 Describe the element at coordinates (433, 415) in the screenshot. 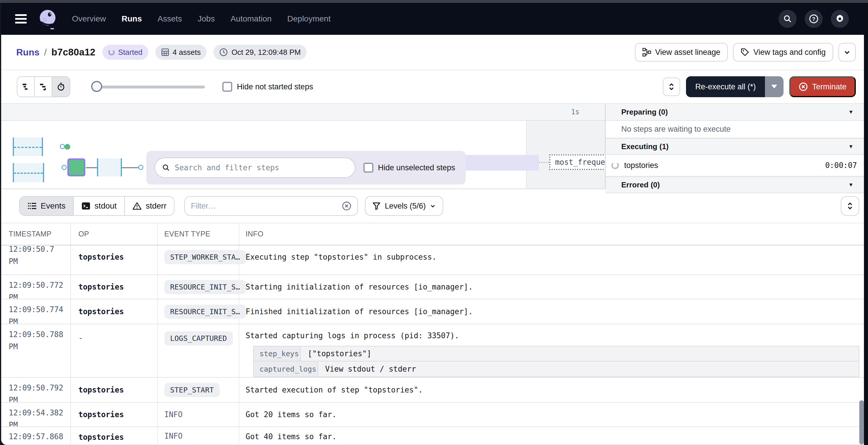

I see `log-row: 12:09:54.382PM topstories INFO Got 20 it…` at that location.